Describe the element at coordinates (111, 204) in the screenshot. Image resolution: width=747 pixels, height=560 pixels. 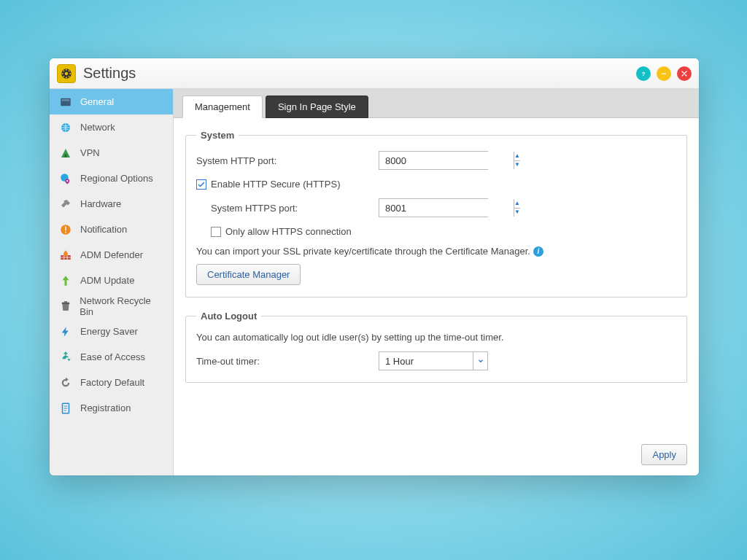
I see `sidebar-item-hardware: Hardware` at that location.